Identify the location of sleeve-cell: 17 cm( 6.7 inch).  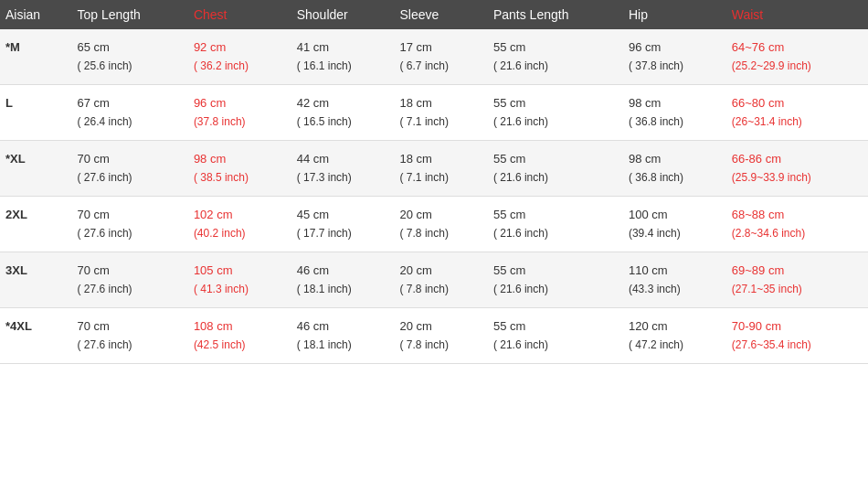
(441, 57).